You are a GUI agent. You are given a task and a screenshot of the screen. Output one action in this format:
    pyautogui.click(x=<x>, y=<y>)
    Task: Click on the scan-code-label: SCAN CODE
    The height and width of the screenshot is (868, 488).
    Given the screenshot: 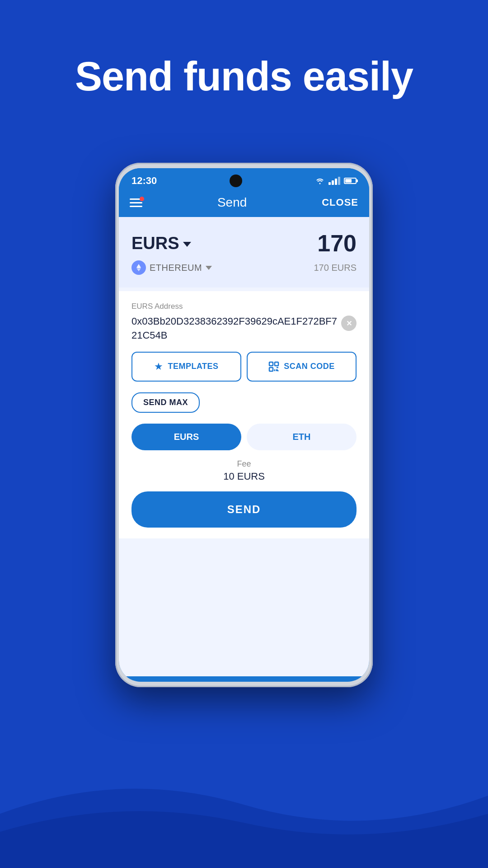 What is the action you would take?
    pyautogui.click(x=309, y=366)
    